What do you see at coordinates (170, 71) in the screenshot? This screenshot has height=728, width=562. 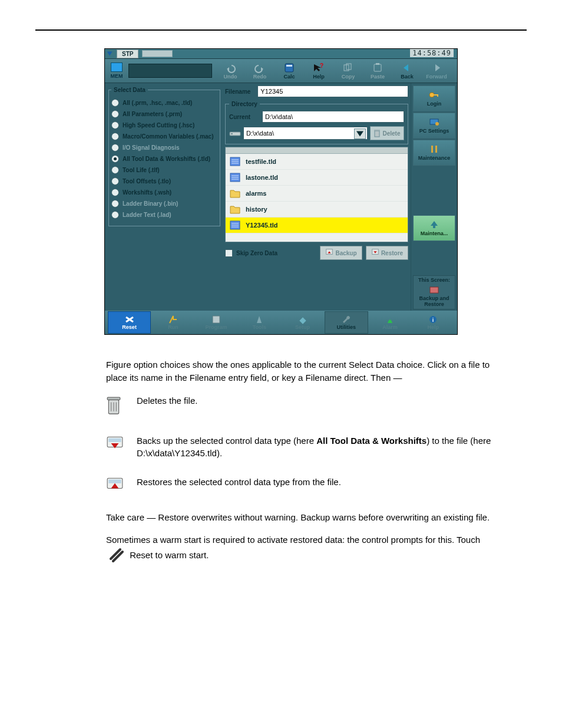 I see `mode-display-strip` at bounding box center [170, 71].